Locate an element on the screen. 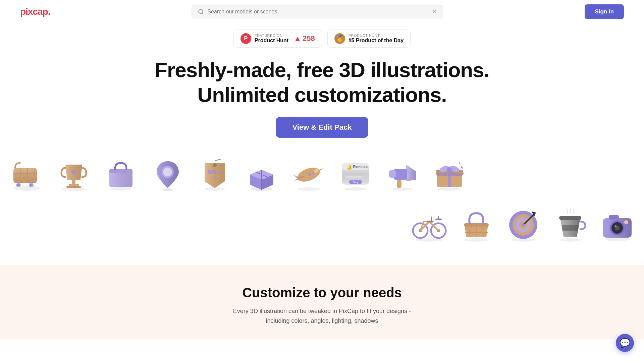  search-icon is located at coordinates (201, 12).